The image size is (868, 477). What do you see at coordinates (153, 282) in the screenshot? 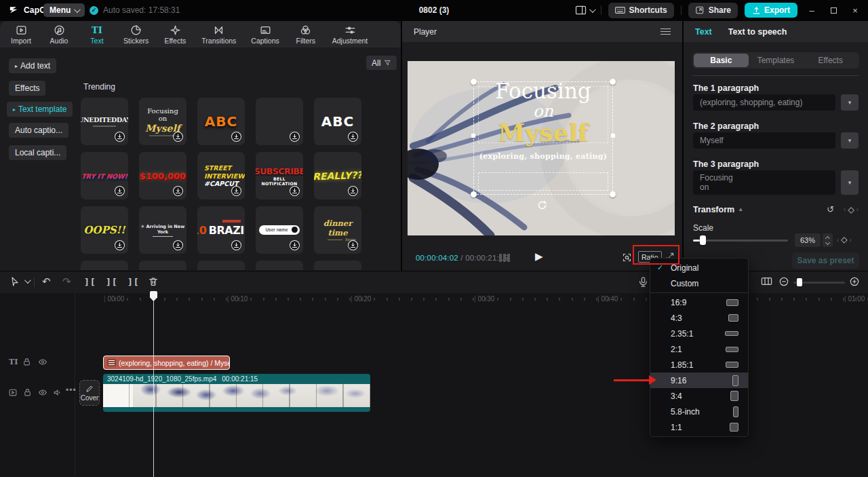
I see `delete-icon` at bounding box center [153, 282].